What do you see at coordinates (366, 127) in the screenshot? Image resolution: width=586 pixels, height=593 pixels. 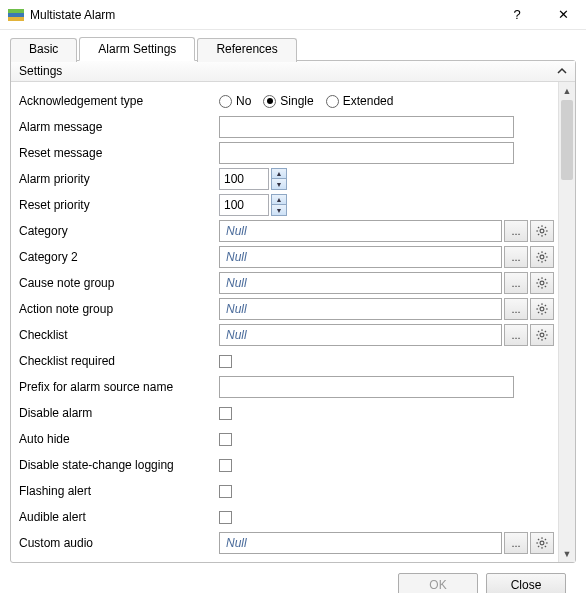 I see `alarm-message-input` at bounding box center [366, 127].